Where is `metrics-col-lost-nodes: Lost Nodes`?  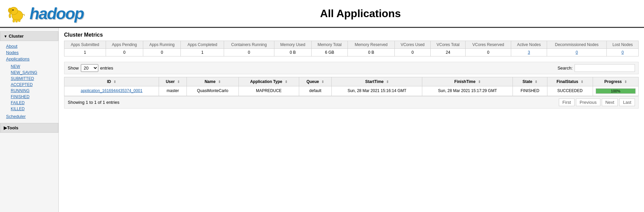
metrics-col-lost-nodes: Lost Nodes is located at coordinates (623, 45).